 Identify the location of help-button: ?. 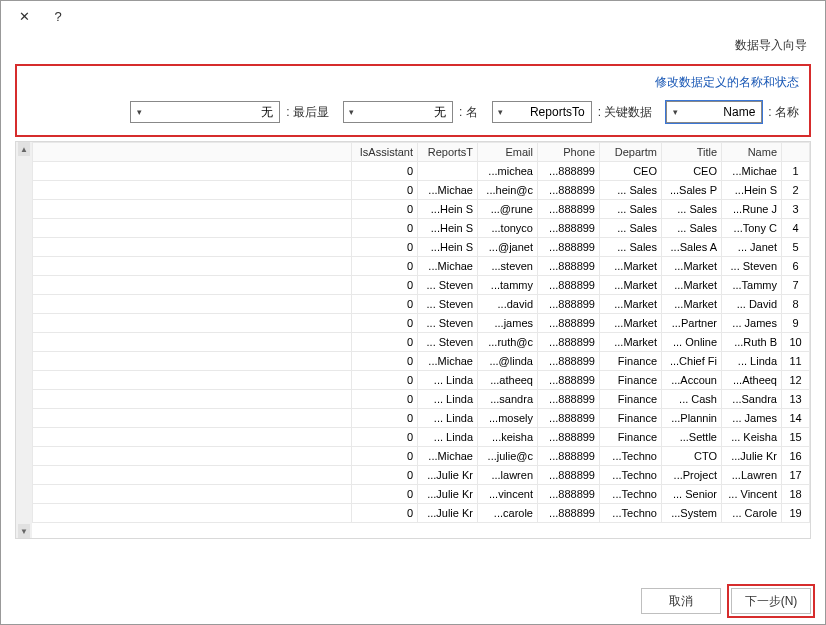
(58, 16).